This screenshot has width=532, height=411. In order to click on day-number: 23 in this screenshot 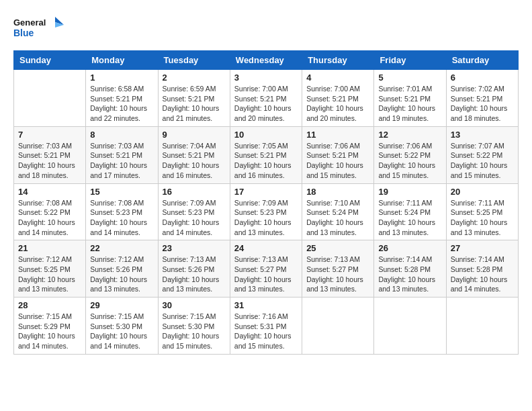, I will do `click(194, 248)`.